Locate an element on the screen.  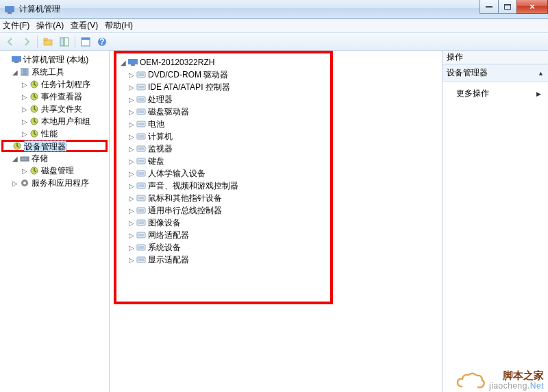
menu-view: 查看(V) is located at coordinates (84, 26).